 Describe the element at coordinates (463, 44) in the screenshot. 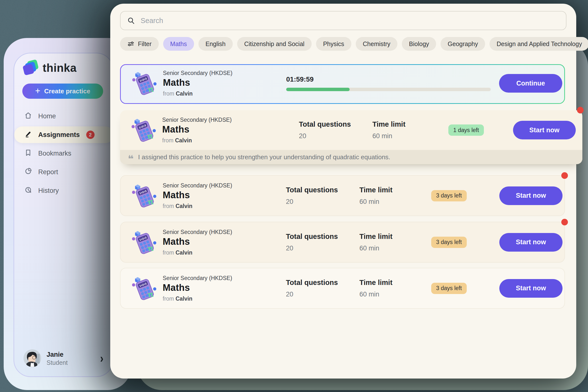

I see `subject-chip-geography: Geography` at that location.